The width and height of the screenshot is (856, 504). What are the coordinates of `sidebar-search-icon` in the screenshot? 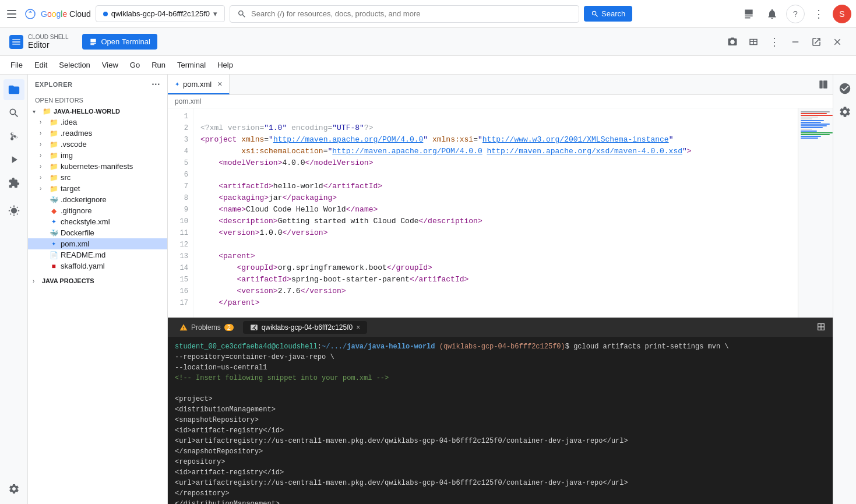 It's located at (14, 113).